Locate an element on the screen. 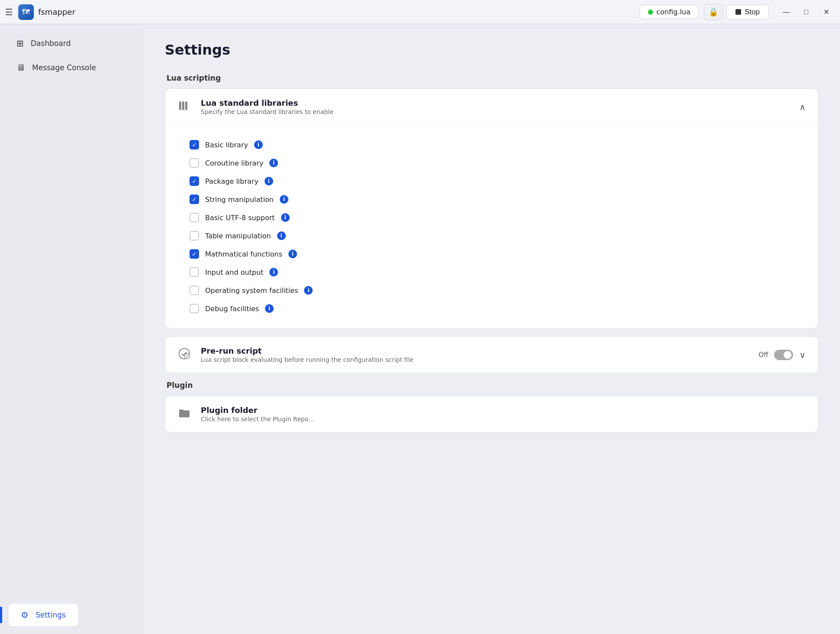 The width and height of the screenshot is (840, 634). checkbox-item-string-manipulation: String manipulation i is located at coordinates (492, 199).